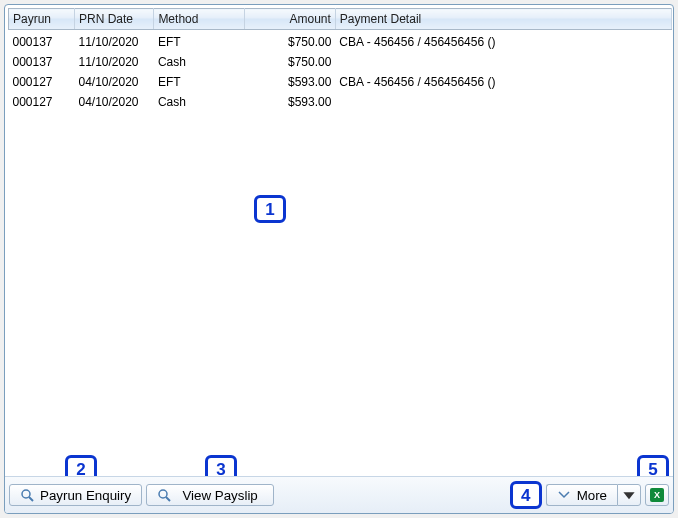 Image resolution: width=678 pixels, height=518 pixels. I want to click on column-header: Payrun, so click(42, 20).